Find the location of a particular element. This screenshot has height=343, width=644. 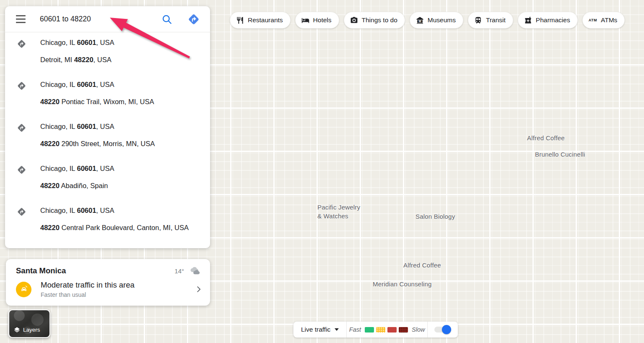

weather-header: Santa Monica 14° is located at coordinates (108, 268).